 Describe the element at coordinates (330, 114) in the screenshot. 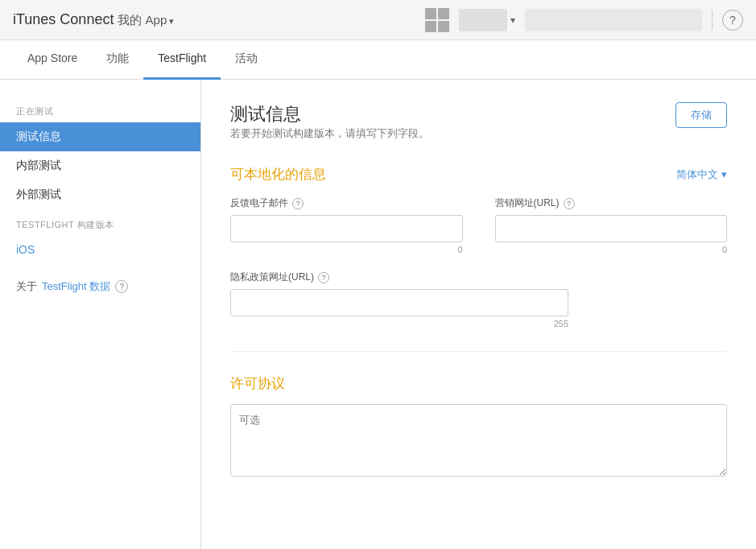

I see `test-info-title: 测试信息` at that location.